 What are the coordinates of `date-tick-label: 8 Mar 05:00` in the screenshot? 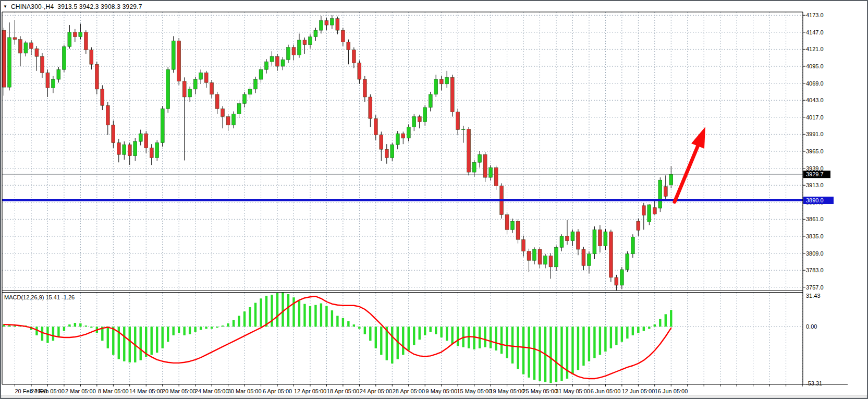 It's located at (114, 391).